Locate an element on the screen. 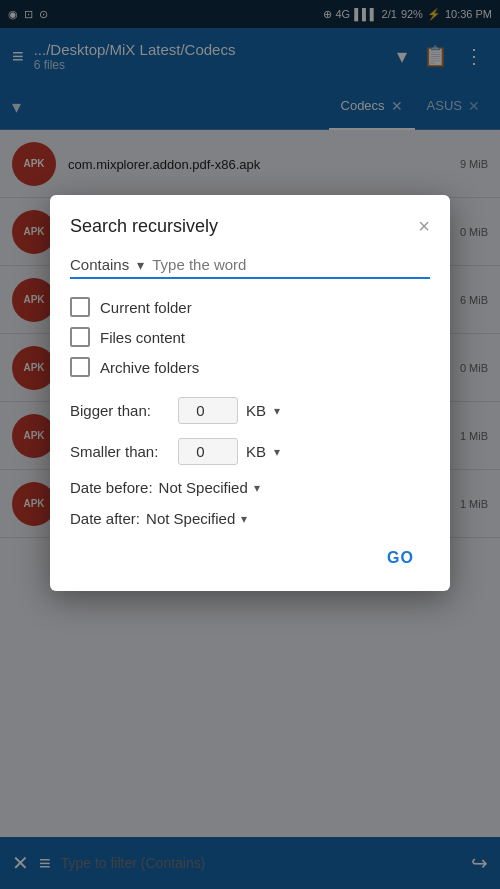 This screenshot has width=500, height=889. checkbox-files-content is located at coordinates (80, 337).